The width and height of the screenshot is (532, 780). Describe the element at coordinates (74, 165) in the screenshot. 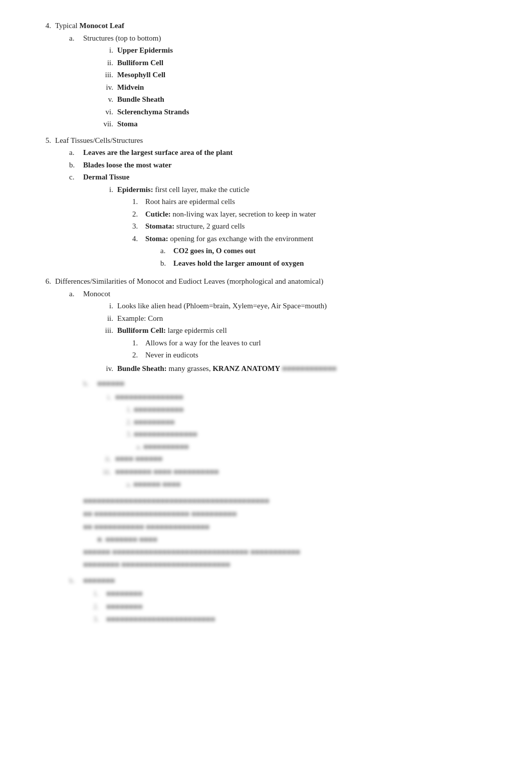

I see `item-5b-label: b.` at that location.